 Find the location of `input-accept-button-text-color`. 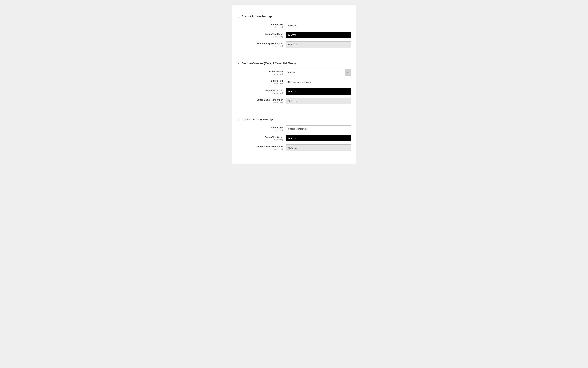

input-accept-button-text-color is located at coordinates (319, 35).